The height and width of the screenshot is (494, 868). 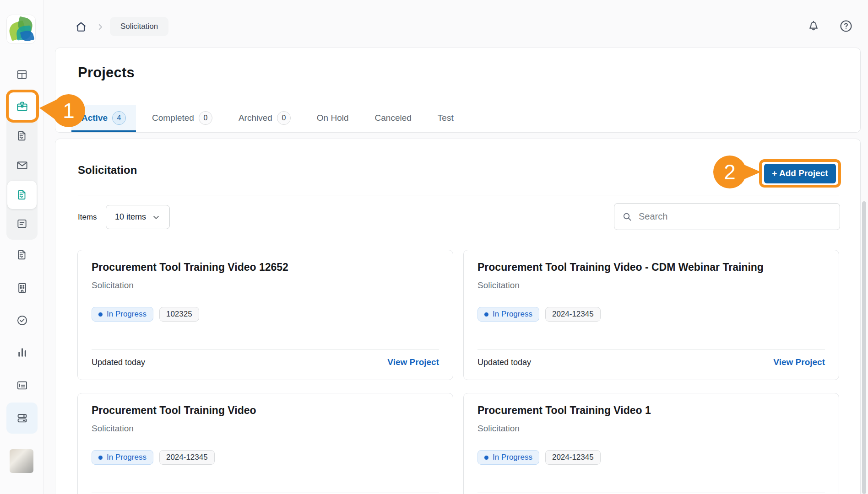 I want to click on project-id-badge: 102325, so click(x=179, y=314).